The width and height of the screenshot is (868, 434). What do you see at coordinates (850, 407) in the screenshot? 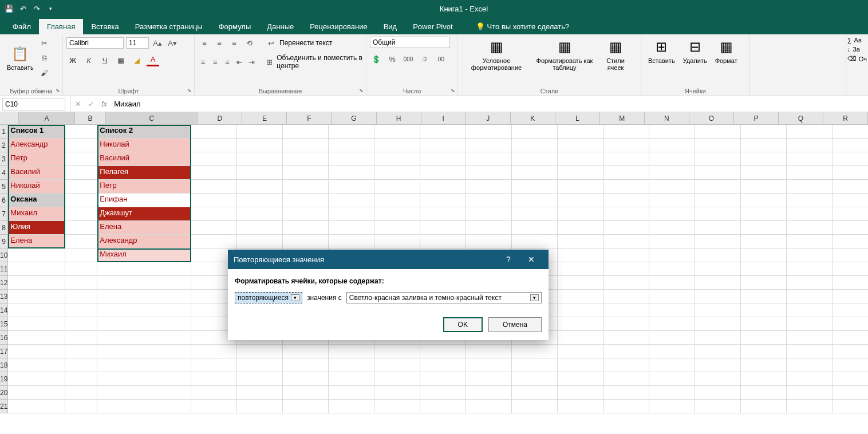
I see `cell-R21` at bounding box center [850, 407].